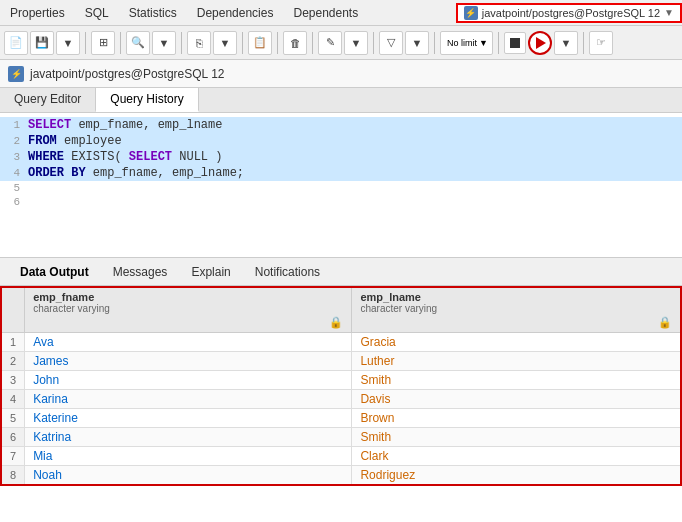 The width and height of the screenshot is (682, 522). Describe the element at coordinates (341, 438) in the screenshot. I see `table-row: 6 Katrina Smith` at that location.